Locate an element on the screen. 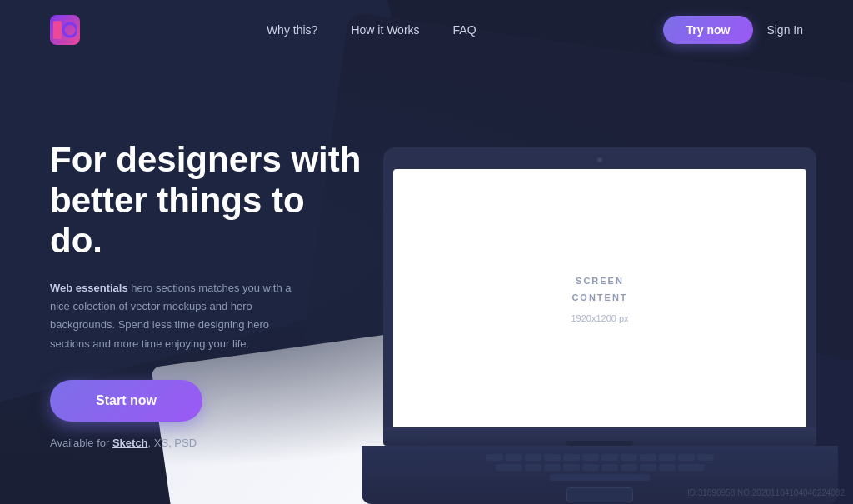  navbar: Why this? How it Works FAQ Try now Sign … is located at coordinates (426, 30).